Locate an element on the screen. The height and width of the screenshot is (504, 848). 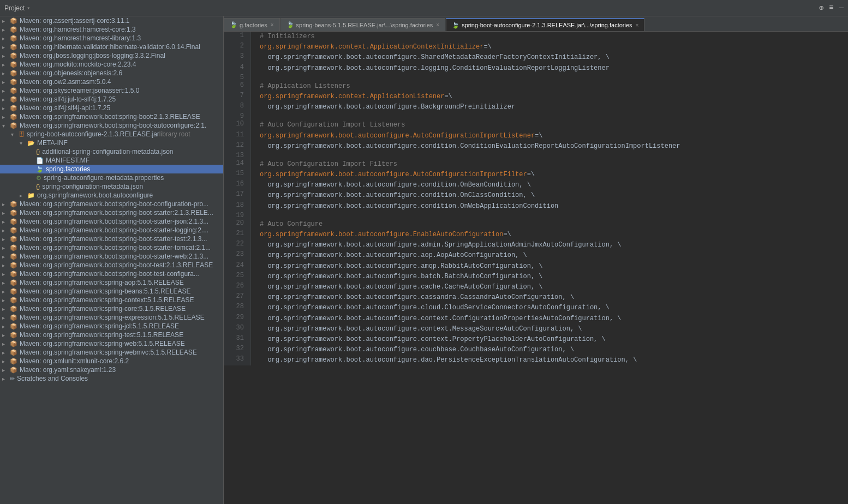
settings-icon: ≡ is located at coordinates (831, 8).